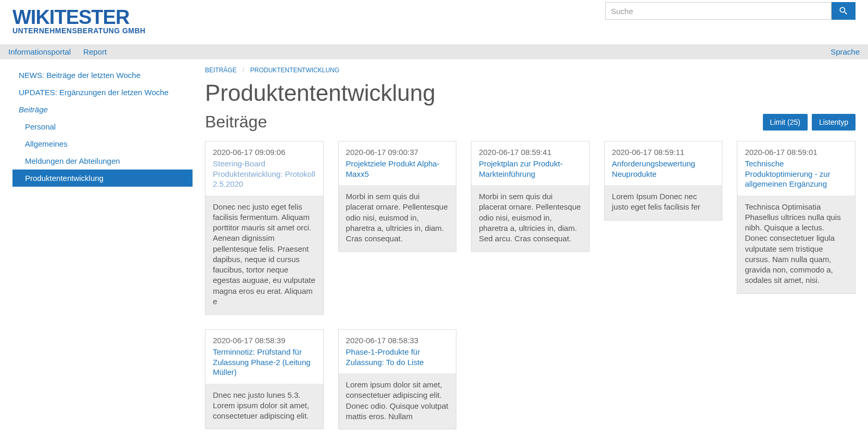 This screenshot has height=442, width=868. I want to click on card-body: Dnec nec justo lunes 5.3. Lorem ipsum do…, so click(264, 407).